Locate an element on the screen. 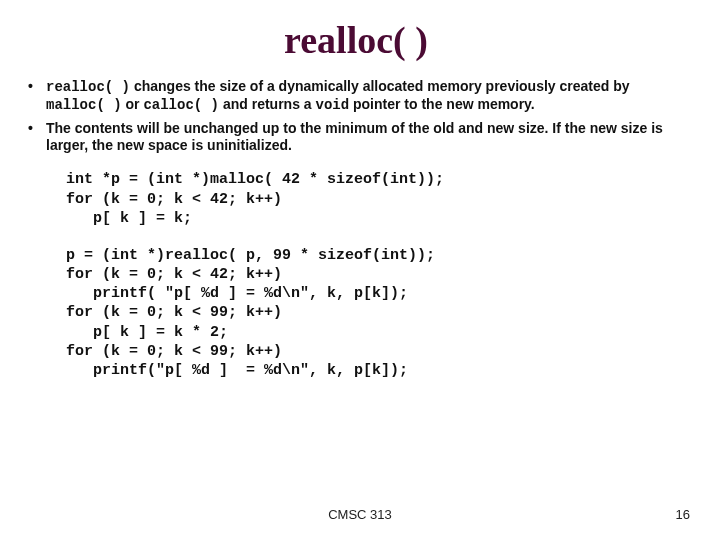 This screenshot has height=540, width=720. bullet-text: and returns a is located at coordinates (267, 104).